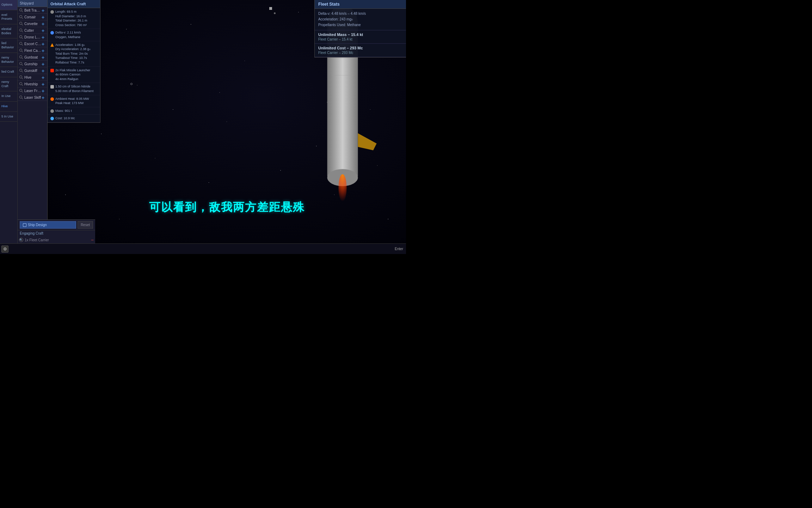 This screenshot has width=812, height=508. I want to click on ship-name-label: Hive, so click(33, 78).